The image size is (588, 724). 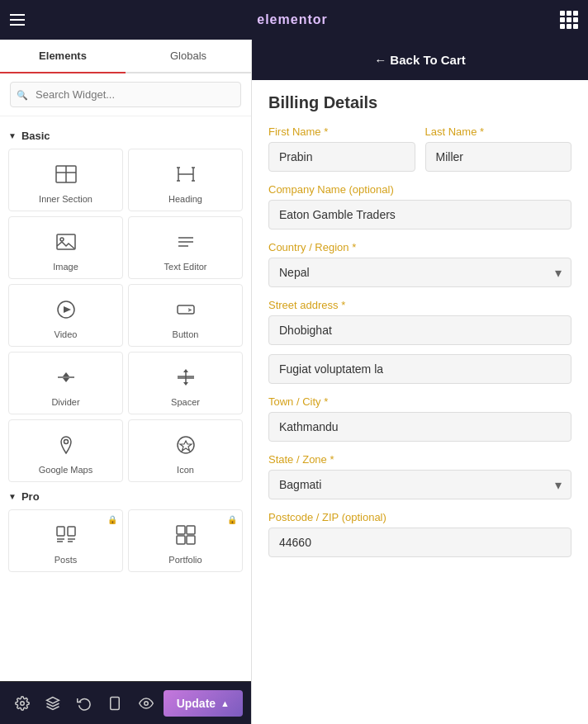 What do you see at coordinates (420, 272) in the screenshot?
I see `country-select: Nepal India USA UK` at bounding box center [420, 272].